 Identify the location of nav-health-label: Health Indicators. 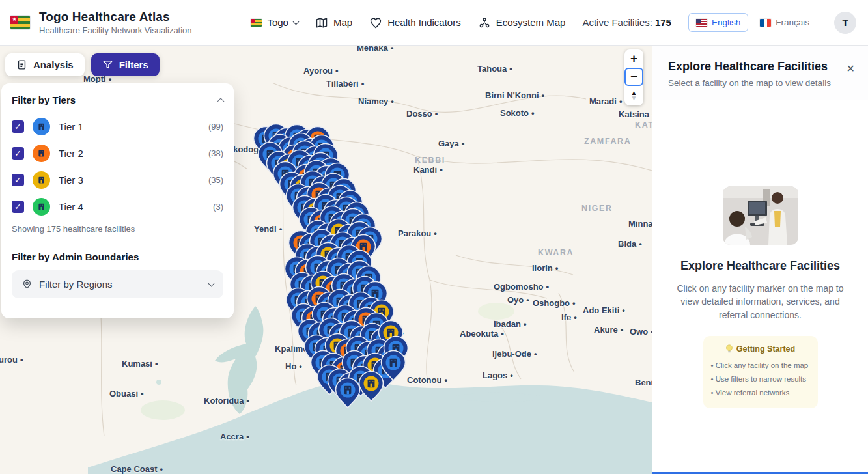
(425, 22).